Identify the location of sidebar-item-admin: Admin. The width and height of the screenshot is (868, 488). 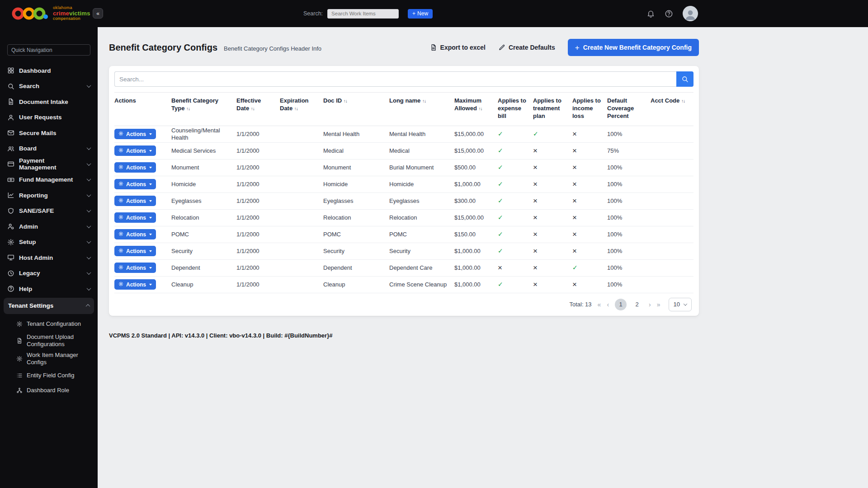
(49, 227).